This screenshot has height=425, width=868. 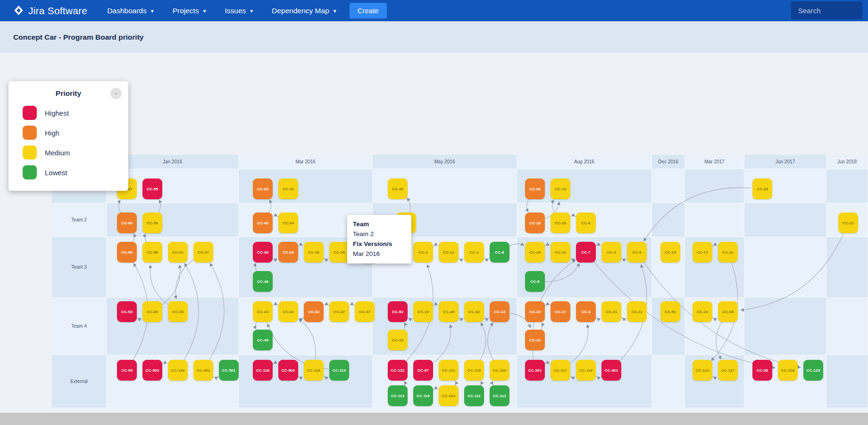 I want to click on issue-card-cc-15: CC-15, so click(x=560, y=189).